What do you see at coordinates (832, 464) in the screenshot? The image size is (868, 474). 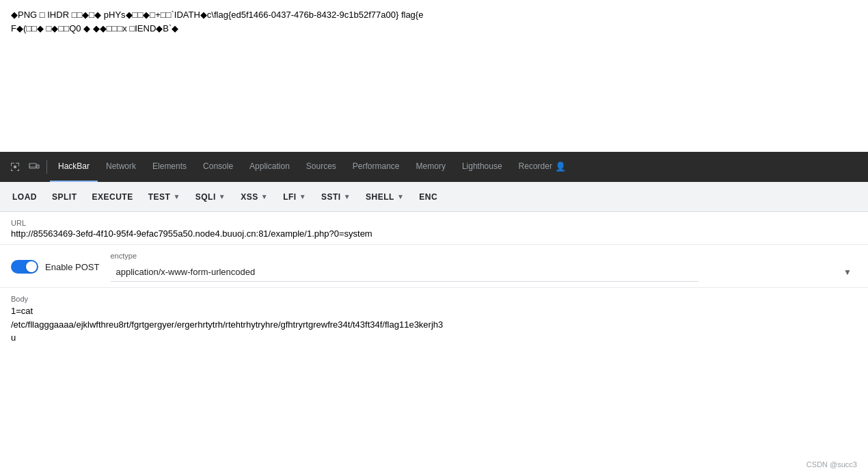 I see `csdn-watermark: CSDN @succ3` at bounding box center [832, 464].